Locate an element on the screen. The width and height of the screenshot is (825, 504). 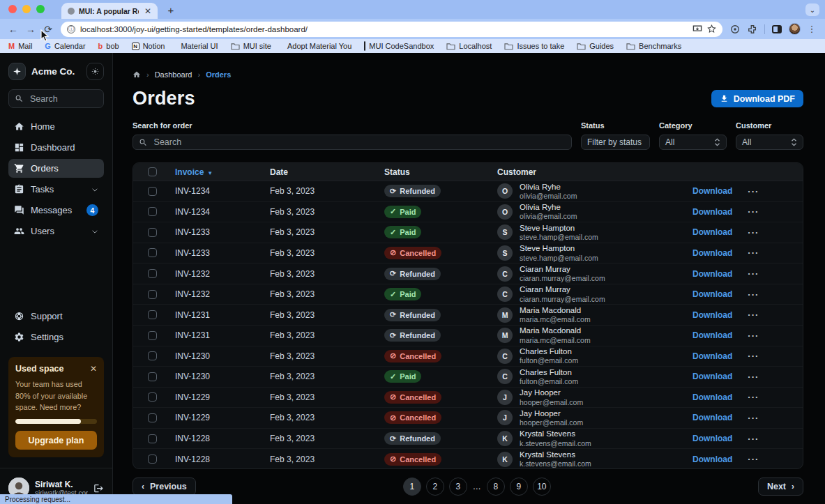
bookmark-mail: MMail is located at coordinates (20, 46).